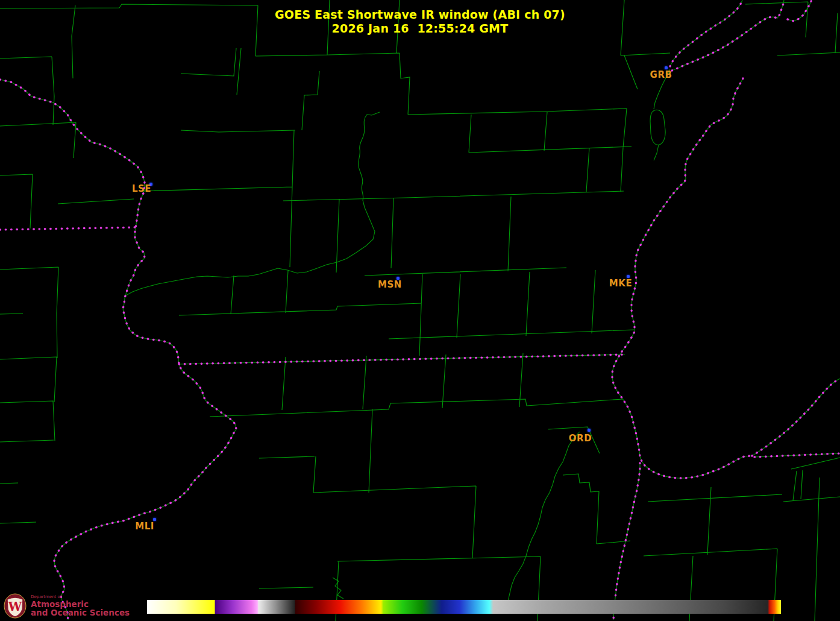  What do you see at coordinates (420, 29) in the screenshot?
I see `title-line-2: 2026 Jan 16 12:55:24 GMT` at bounding box center [420, 29].